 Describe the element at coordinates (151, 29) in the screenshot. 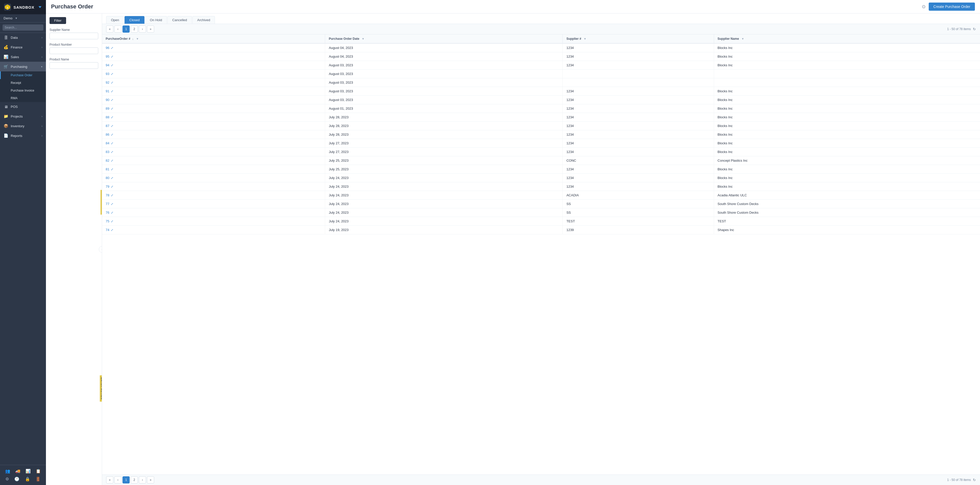

I see `last-page-button: »` at that location.